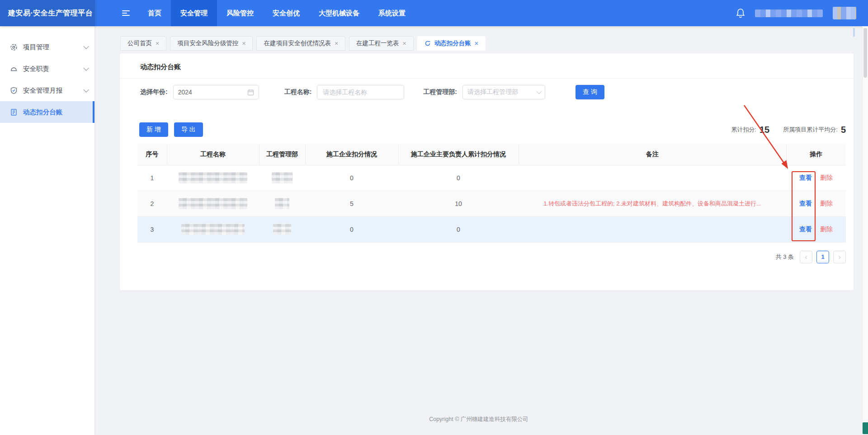  What do you see at coordinates (865, 428) in the screenshot?
I see `scrollbar-bottom-badge` at bounding box center [865, 428].